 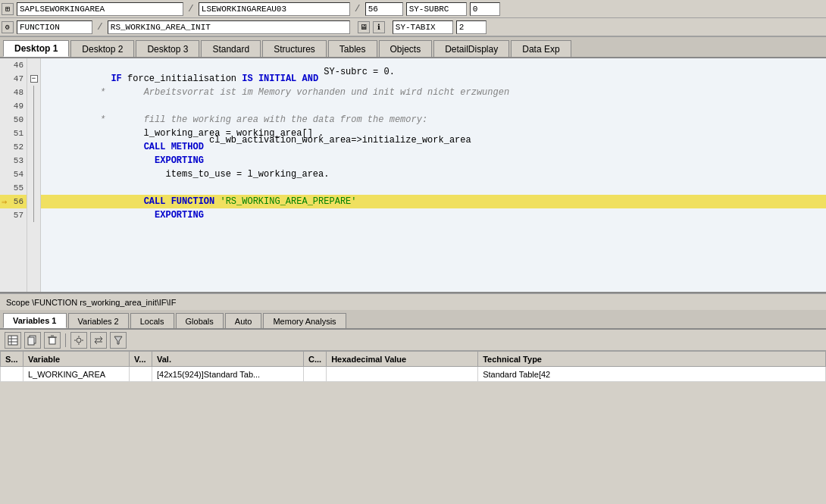 What do you see at coordinates (102, 49) in the screenshot?
I see `tab-desktop2: Desktop 2` at bounding box center [102, 49].